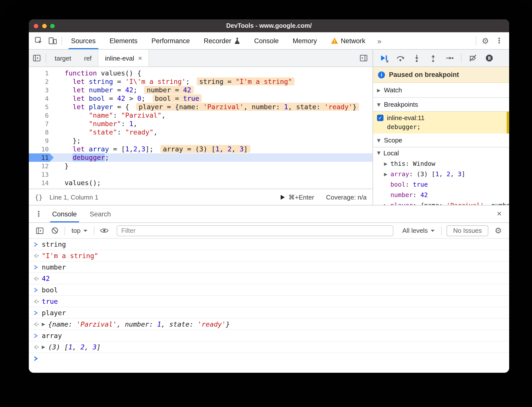  What do you see at coordinates (213, 82) in the screenshot?
I see `line-content: let string = 'I\'m a string';string = "I…` at bounding box center [213, 82].